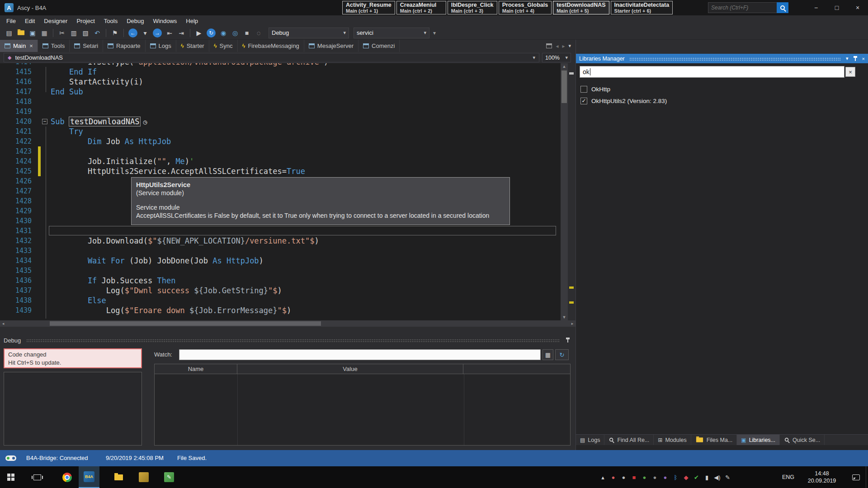 This screenshot has height=488, width=868. What do you see at coordinates (788, 477) in the screenshot?
I see `language-indicator: ENG` at bounding box center [788, 477].